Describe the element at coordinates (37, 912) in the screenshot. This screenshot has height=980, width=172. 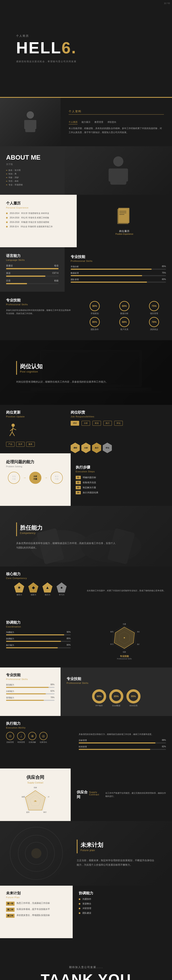
I see `future2-left: 未来计划 Future Plan 第一年 熟悉工作环境，完成基础工作目标 第二年…` at that location.